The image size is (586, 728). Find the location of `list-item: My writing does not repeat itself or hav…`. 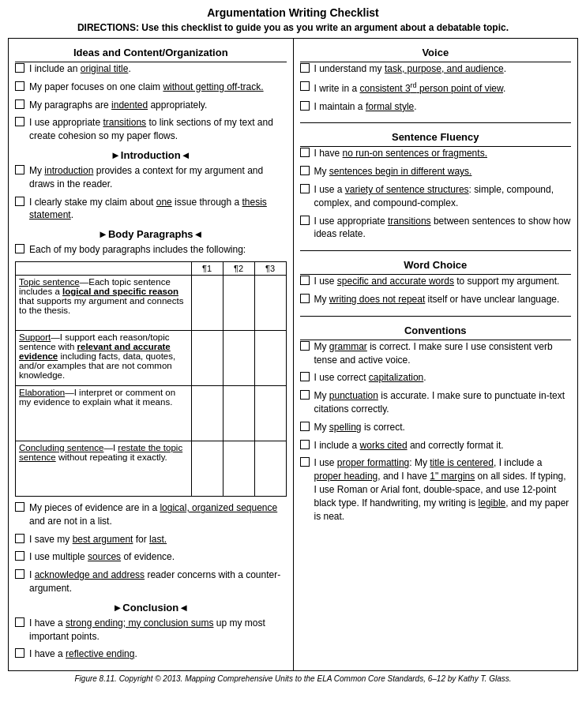

list-item: My writing does not repeat itself or hav… is located at coordinates (436, 300).